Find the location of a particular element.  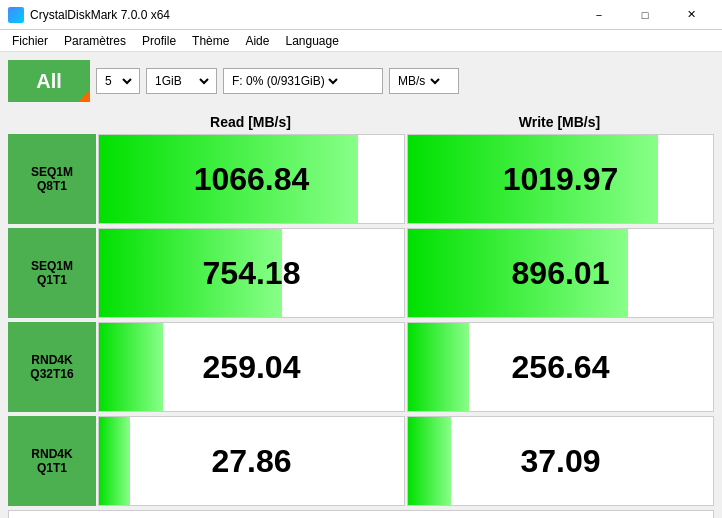

read-value-2: 259.04 is located at coordinates (252, 368).